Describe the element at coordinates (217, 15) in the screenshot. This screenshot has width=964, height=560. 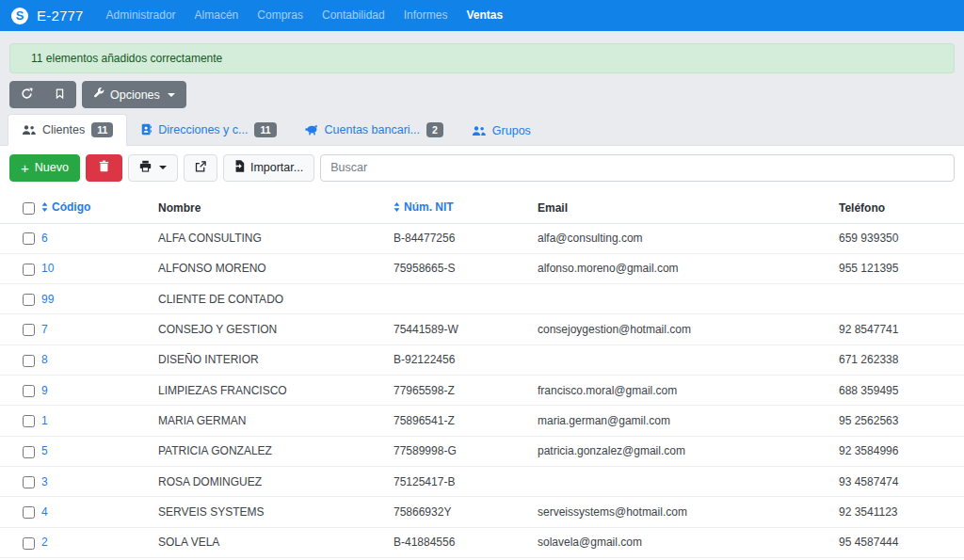
I see `nav-item-almacen: Almacén` at that location.